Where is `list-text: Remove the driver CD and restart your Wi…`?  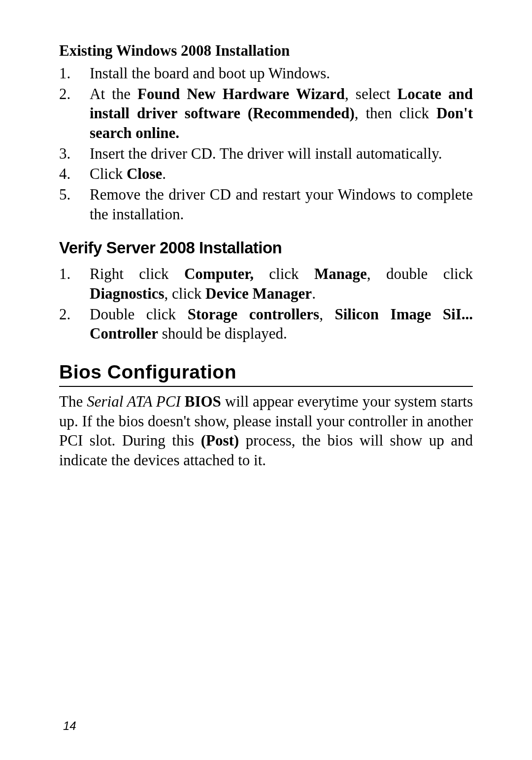
list-text: Remove the driver CD and restart your Wi… is located at coordinates (281, 204).